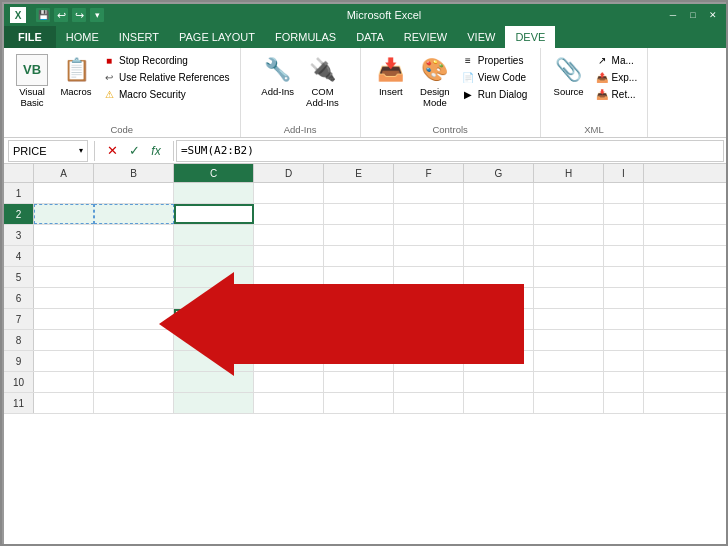 Image resolution: width=728 pixels, height=546 pixels. I want to click on cell-i9, so click(624, 361).